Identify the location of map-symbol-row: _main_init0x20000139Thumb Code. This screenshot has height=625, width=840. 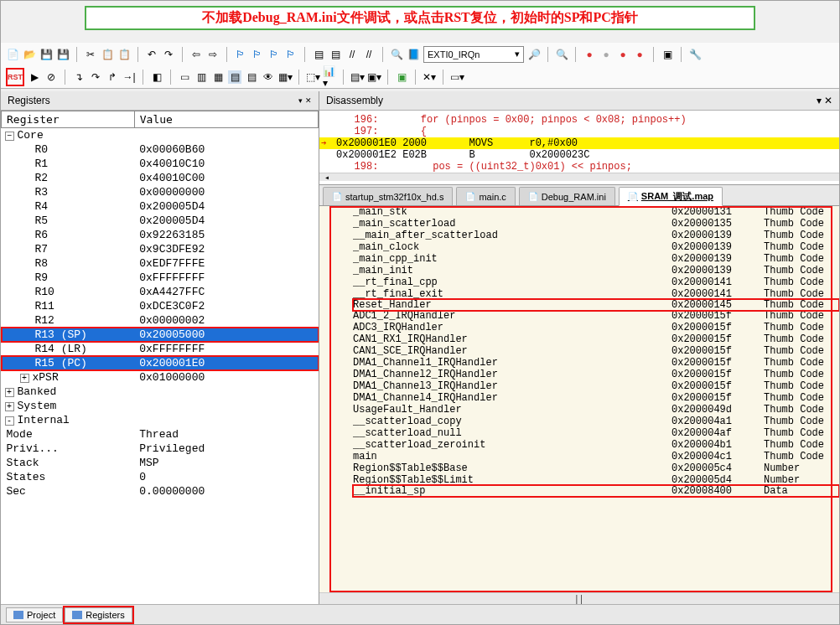
(596, 271).